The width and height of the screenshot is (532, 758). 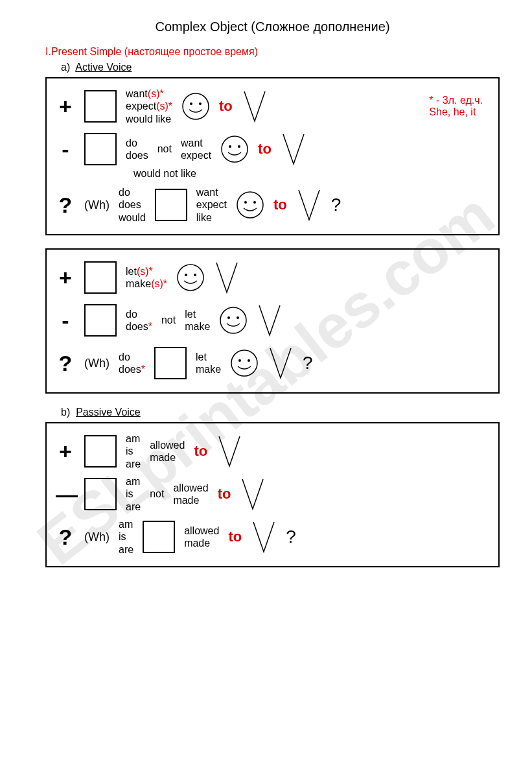 I want to click on footnote: * - 3л. ед.ч. She, he, it, so click(x=459, y=106).